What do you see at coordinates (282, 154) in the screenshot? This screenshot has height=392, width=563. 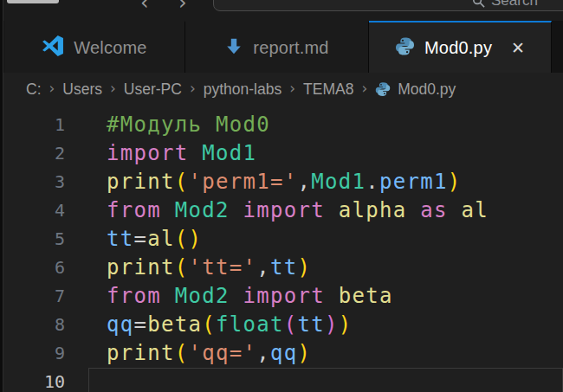 I see `code-line: 2import Mod1` at bounding box center [282, 154].